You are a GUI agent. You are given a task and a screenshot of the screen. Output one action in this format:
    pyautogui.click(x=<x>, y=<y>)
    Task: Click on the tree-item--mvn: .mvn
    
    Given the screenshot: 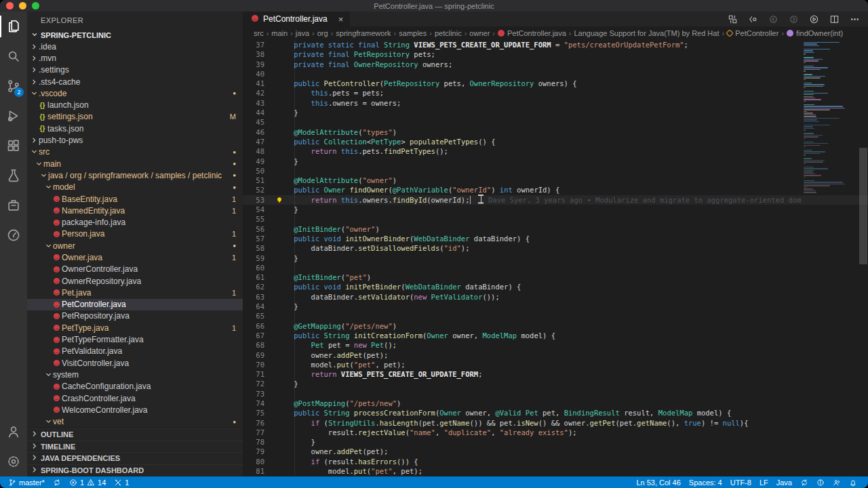 What is the action you would take?
    pyautogui.click(x=135, y=58)
    